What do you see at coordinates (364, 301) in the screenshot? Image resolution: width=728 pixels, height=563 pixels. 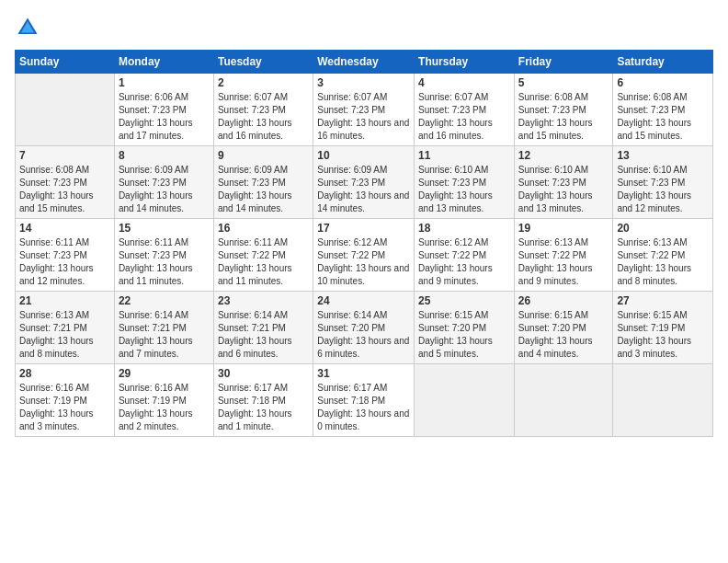 I see `day-number: 24` at bounding box center [364, 301].